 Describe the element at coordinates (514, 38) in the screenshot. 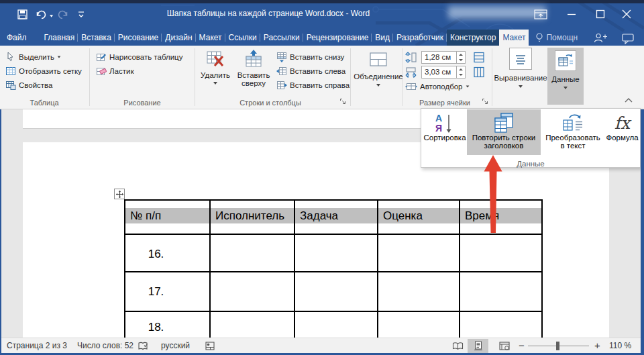

I see `tab-table-layout-selected: Макет` at that location.